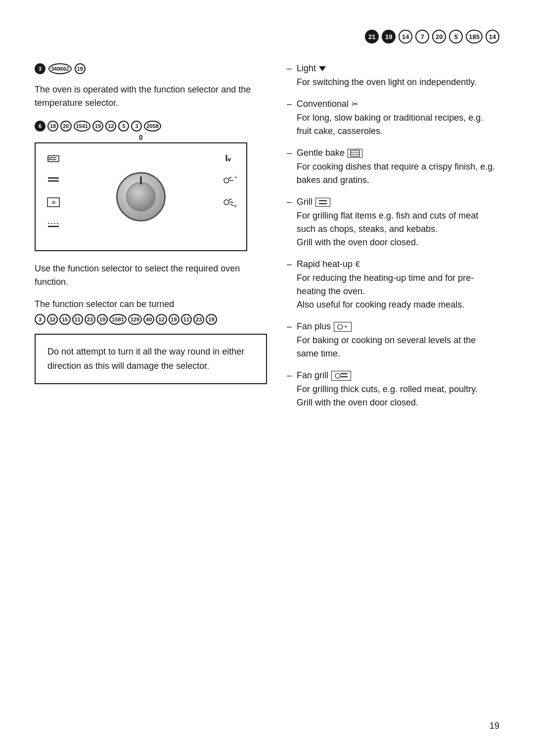 Image resolution: width=534 pixels, height=756 pixels. What do you see at coordinates (66, 126) in the screenshot?
I see `part-20: 20` at bounding box center [66, 126].